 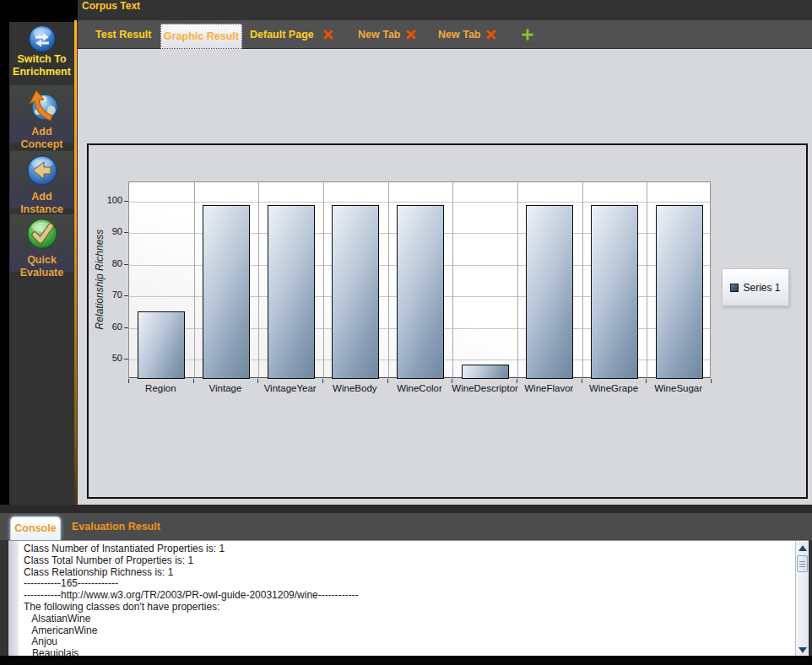 I want to click on bottom-separator, so click(x=406, y=509).